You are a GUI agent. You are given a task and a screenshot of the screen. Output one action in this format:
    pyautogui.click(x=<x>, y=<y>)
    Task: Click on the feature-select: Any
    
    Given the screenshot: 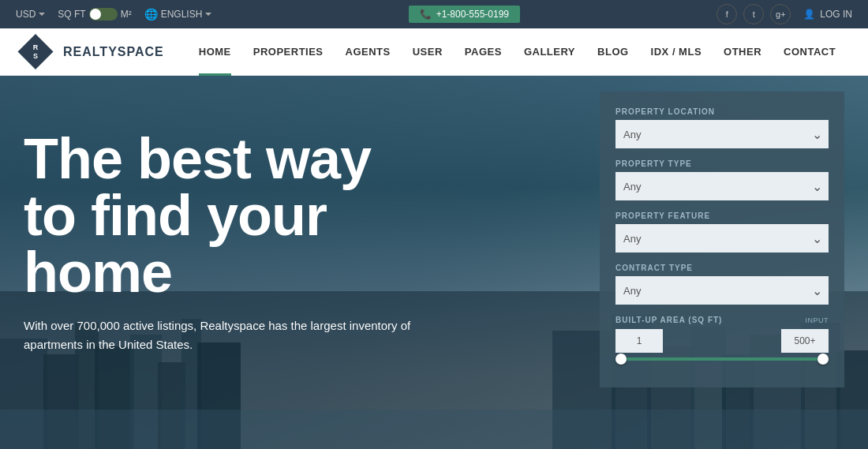 What is the action you would take?
    pyautogui.click(x=722, y=238)
    